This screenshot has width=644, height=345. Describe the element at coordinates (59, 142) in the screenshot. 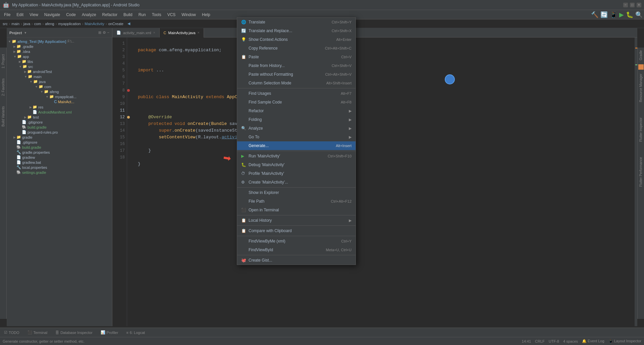

I see `tree-item-gitignore-root: ▶ 📄 .gitignore` at that location.